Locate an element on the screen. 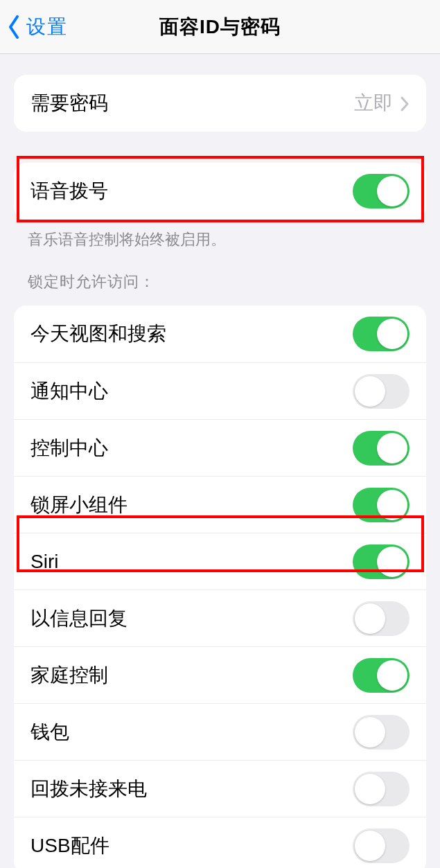 This screenshot has width=440, height=868. locked-row-widgets: 锁屏小组件 is located at coordinates (220, 504).